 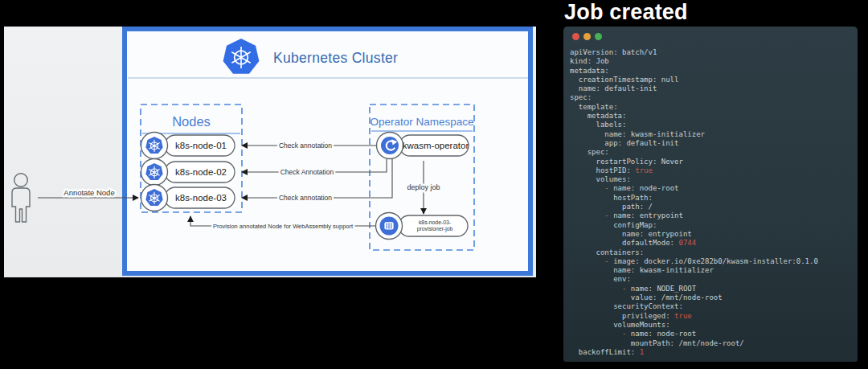 What do you see at coordinates (713, 325) in the screenshot?
I see `yaml-line: volumeMounts:` at bounding box center [713, 325].